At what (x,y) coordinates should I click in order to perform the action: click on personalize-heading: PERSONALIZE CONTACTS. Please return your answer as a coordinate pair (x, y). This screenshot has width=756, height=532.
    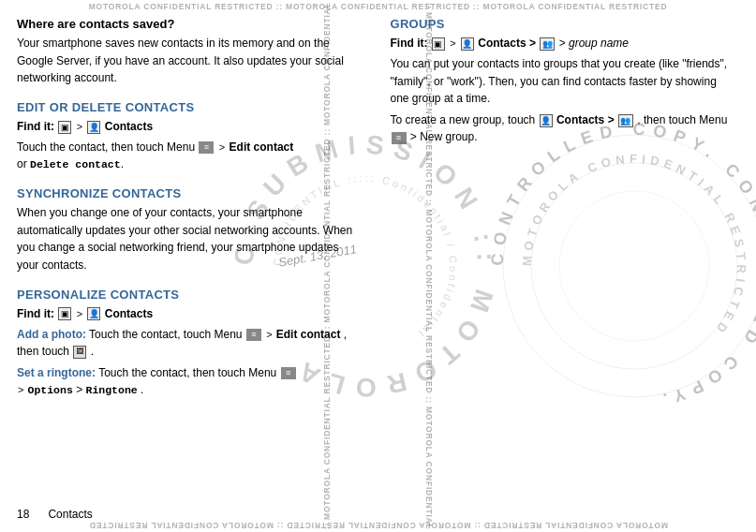
    Looking at the image, I should click on (189, 294).